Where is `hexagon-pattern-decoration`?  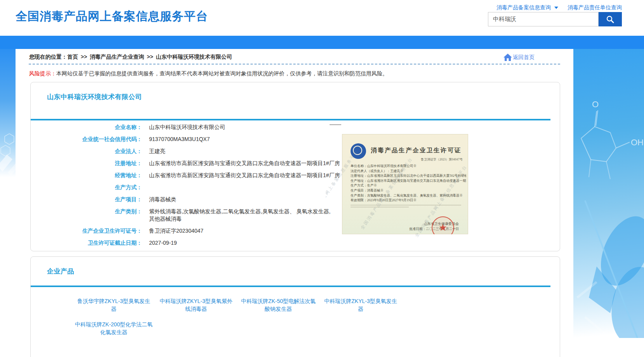 hexagon-pattern-decoration is located at coordinates (8, 113).